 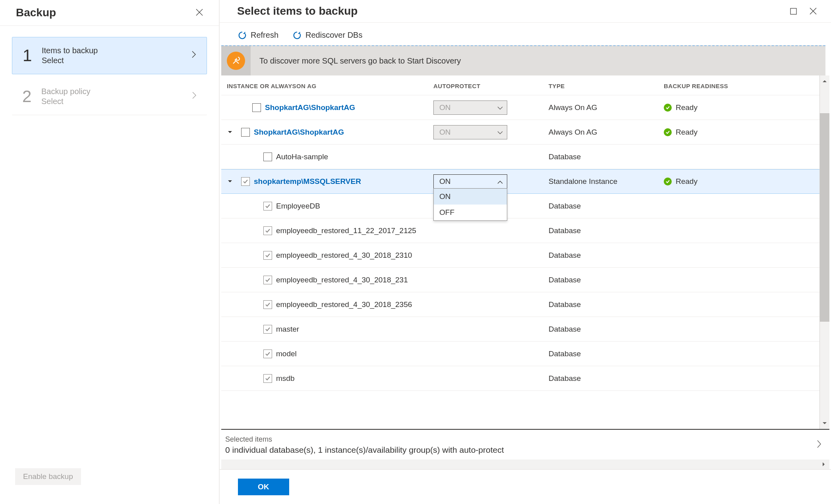 What do you see at coordinates (330, 206) in the screenshot?
I see `cell-name: EmployeeDB` at bounding box center [330, 206].